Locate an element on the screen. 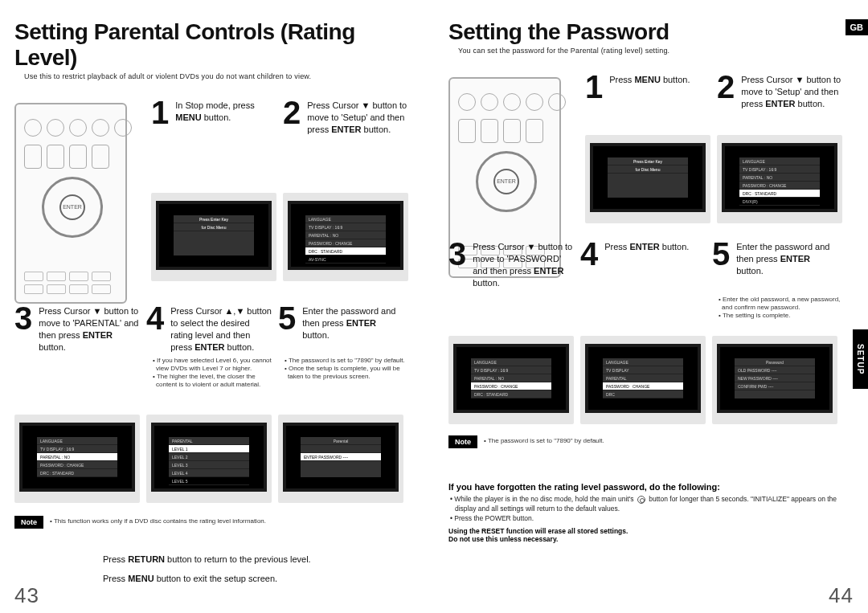  step-5-notes: The password is set to "7890" by default… is located at coordinates (346, 369).